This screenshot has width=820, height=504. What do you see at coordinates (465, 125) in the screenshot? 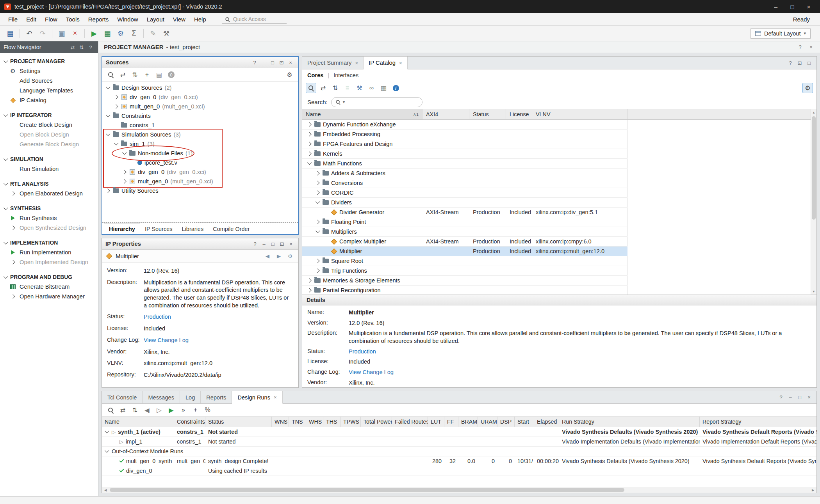
I see `catalog-row-dynamic-function-exchange: Dynamic Function eXchange` at bounding box center [465, 125].